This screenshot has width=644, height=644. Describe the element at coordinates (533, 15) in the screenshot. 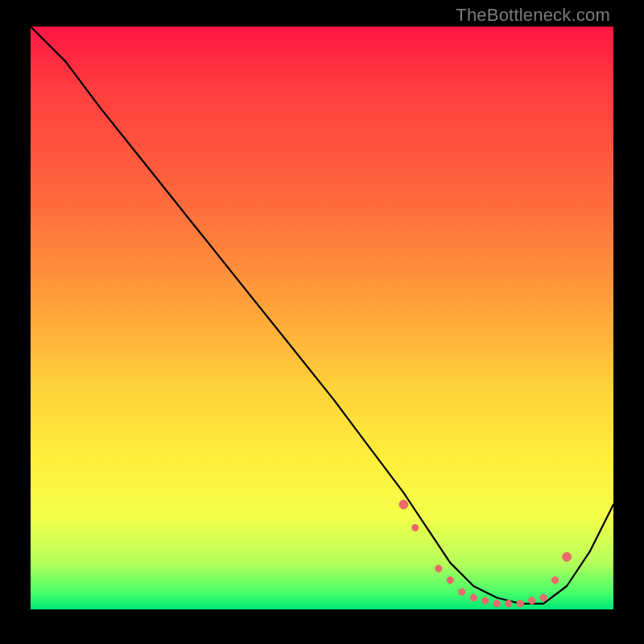

I see `watermark-text: TheBottleneck.com` at that location.